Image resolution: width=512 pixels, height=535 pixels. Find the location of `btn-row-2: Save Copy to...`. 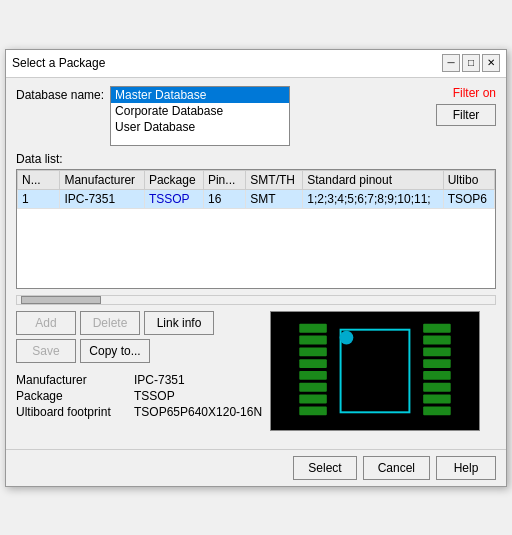

btn-row-2: Save Copy to... is located at coordinates (139, 351).